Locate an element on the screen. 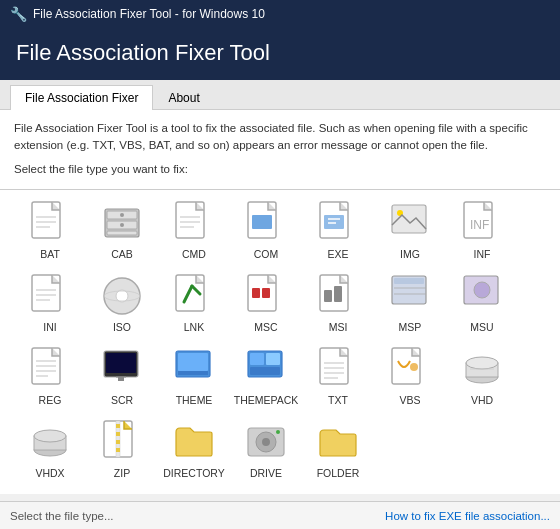  tab-about: About is located at coordinates (184, 98).